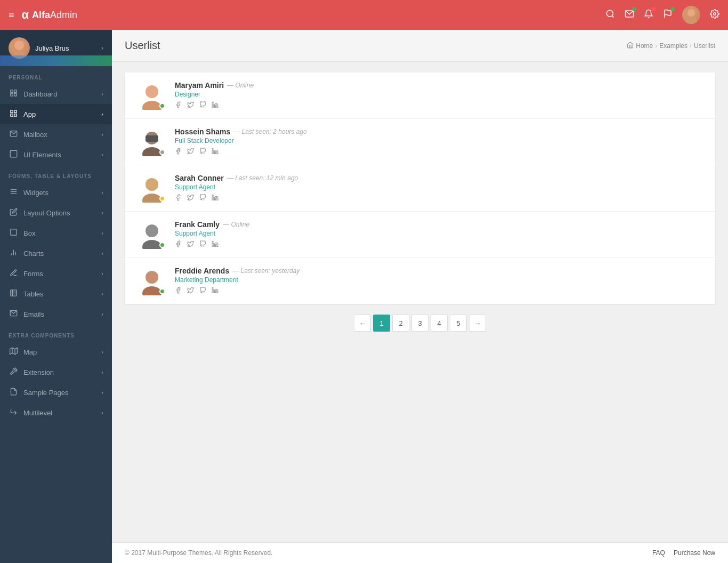 The width and height of the screenshot is (728, 563). What do you see at coordinates (694, 553) in the screenshot?
I see `footer-purchase-link: Purchase Now` at bounding box center [694, 553].